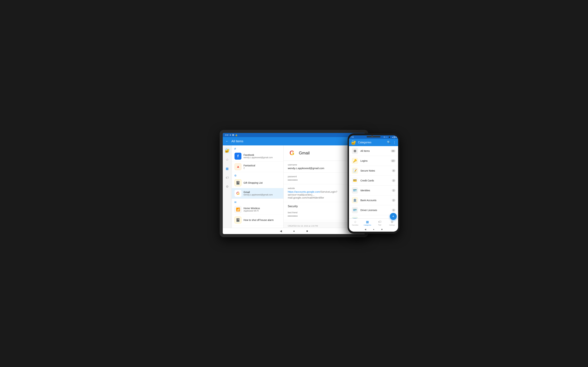 The width and height of the screenshot is (588, 367). I want to click on phone-category-list: ⊞ All Items 34 🔑 Logins 17, so click(373, 182).